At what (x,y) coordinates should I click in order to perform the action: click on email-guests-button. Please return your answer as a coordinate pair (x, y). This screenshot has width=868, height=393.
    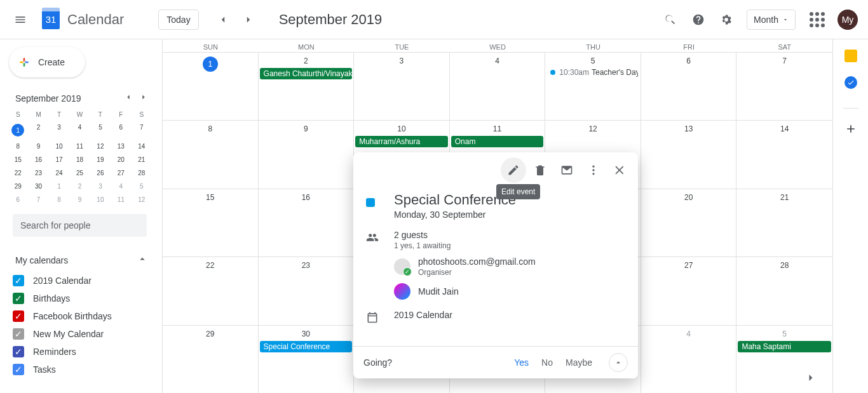
    Looking at the image, I should click on (567, 170).